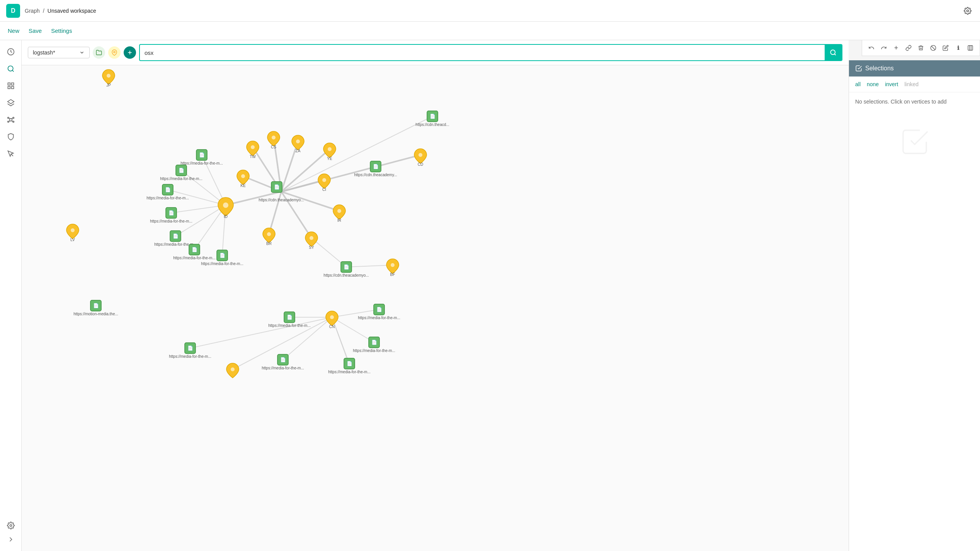 The image size is (980, 551). I want to click on sidebar-item-expand, so click(11, 539).